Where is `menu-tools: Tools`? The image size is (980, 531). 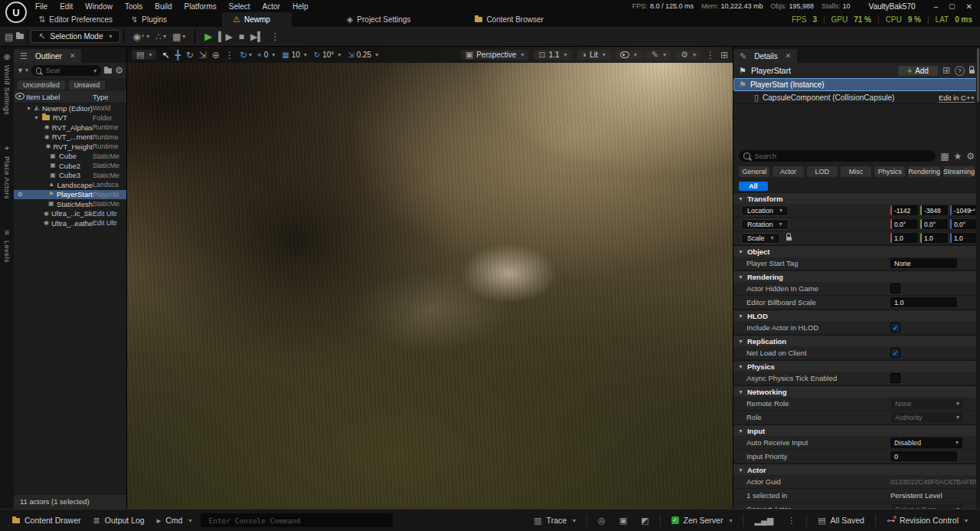
menu-tools: Tools is located at coordinates (133, 6).